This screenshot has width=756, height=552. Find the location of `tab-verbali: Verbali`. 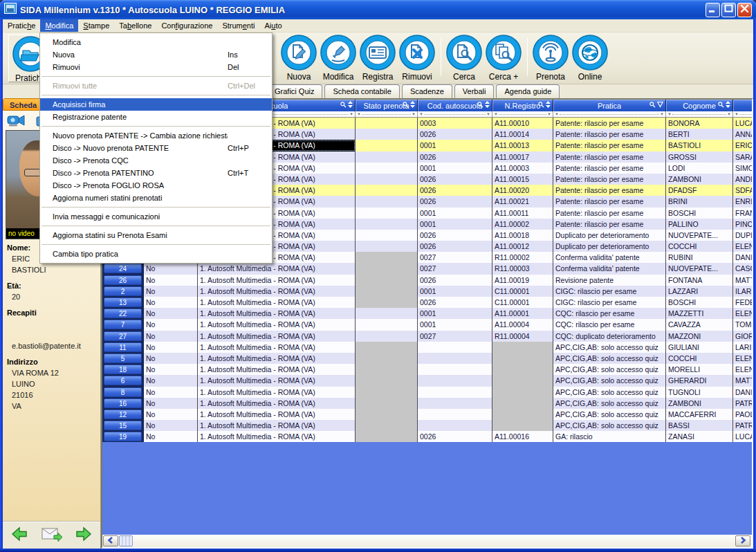

tab-verbali: Verbali is located at coordinates (474, 91).